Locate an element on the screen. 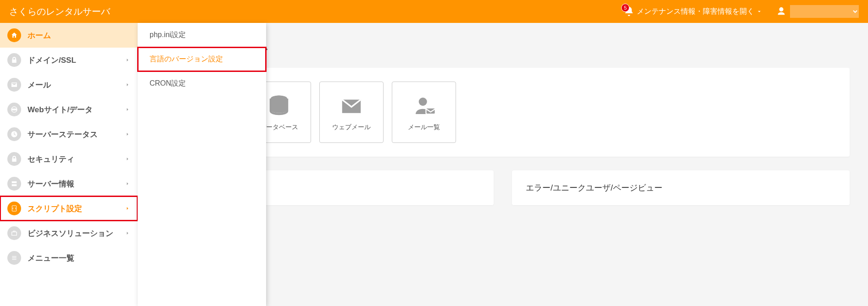 The height and width of the screenshot is (306, 868). right-panel-title: エラー/ユニークユーザ/ページビュー is located at coordinates (681, 188).